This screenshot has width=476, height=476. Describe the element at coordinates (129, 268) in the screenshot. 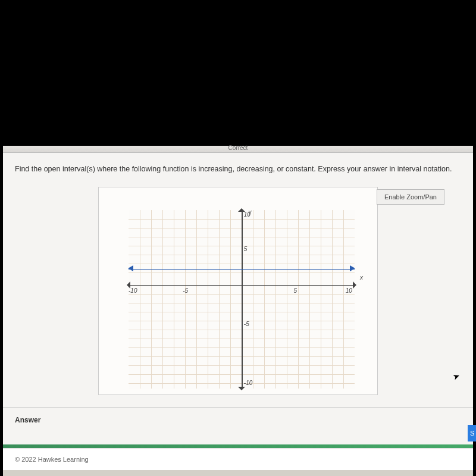

I see `function-arrow-left-icon` at that location.